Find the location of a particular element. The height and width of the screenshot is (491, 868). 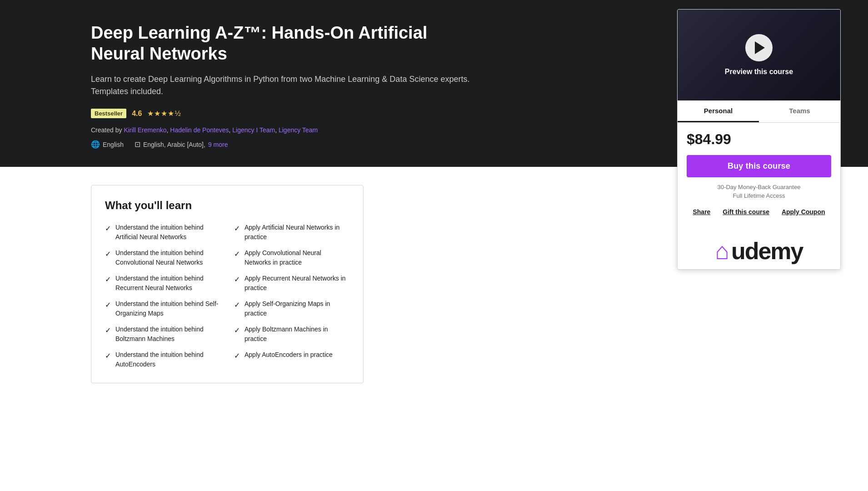

rating-number: 4.6 is located at coordinates (137, 114).